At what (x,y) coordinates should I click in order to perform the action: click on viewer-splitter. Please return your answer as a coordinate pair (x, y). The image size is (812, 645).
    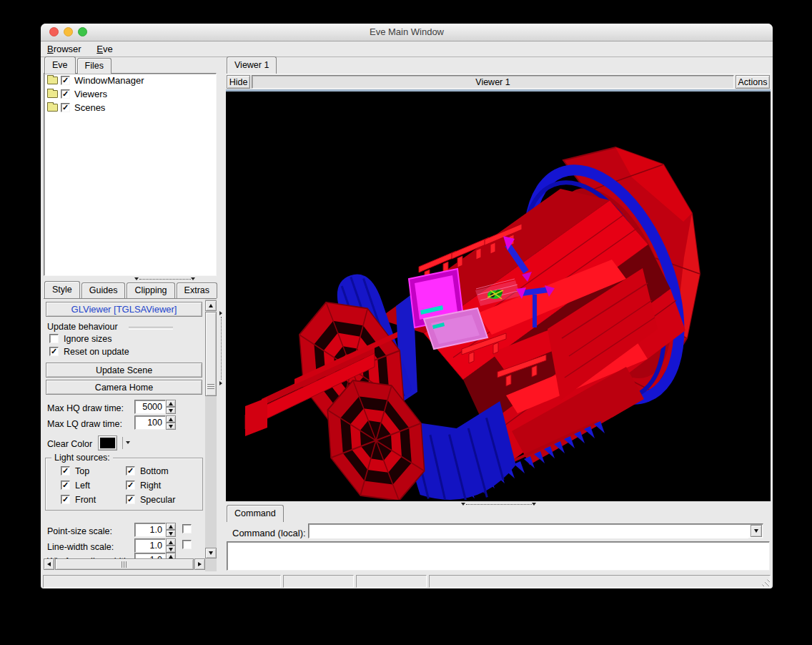
    Looking at the image, I should click on (498, 504).